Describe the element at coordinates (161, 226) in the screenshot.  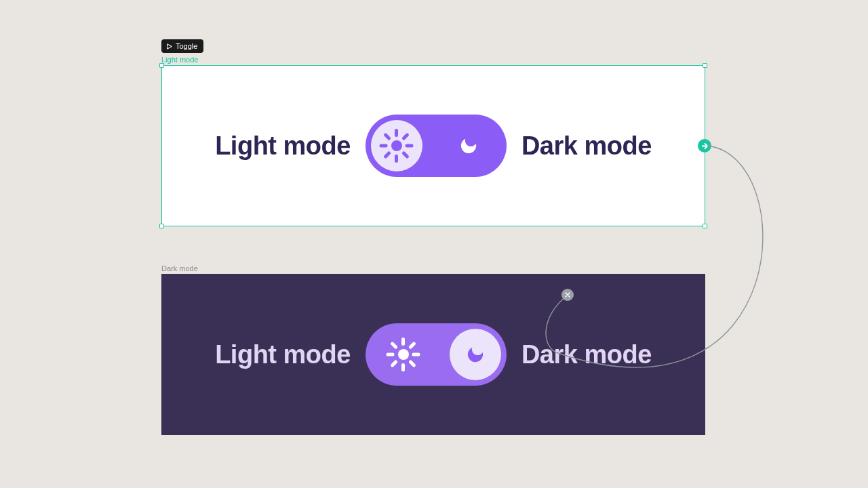
I see `resize-handle-bottom-left` at that location.